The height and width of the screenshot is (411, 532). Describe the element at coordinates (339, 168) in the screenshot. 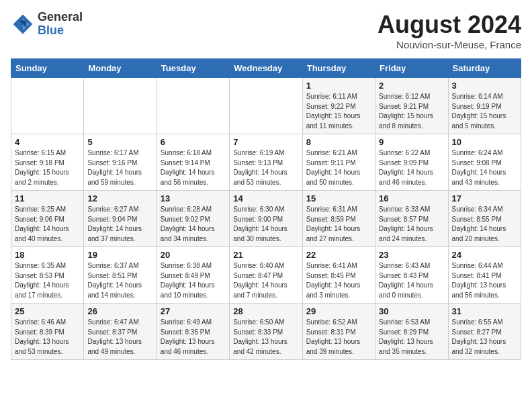

I see `day-info: Sunrise: 6:21 AM Sunset: 9:11 PM Dayligh…` at that location.